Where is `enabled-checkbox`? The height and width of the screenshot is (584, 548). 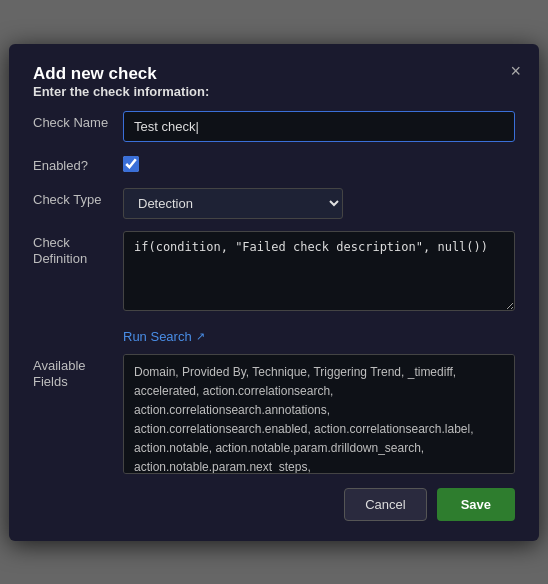
enabled-checkbox is located at coordinates (131, 164).